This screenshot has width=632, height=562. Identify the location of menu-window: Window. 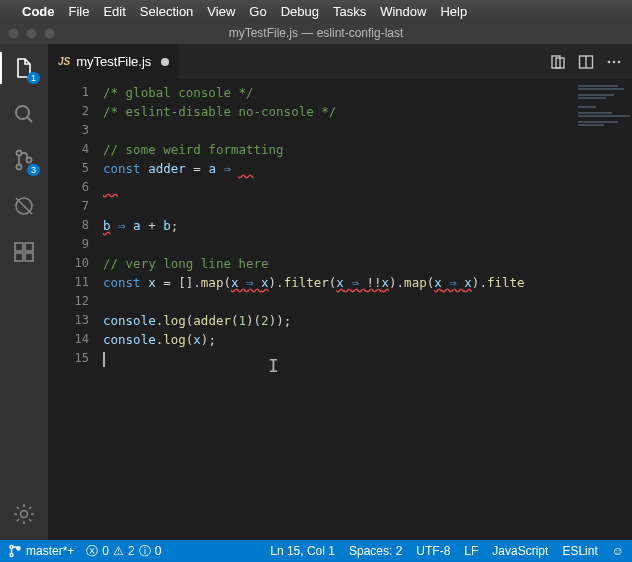
(403, 12).